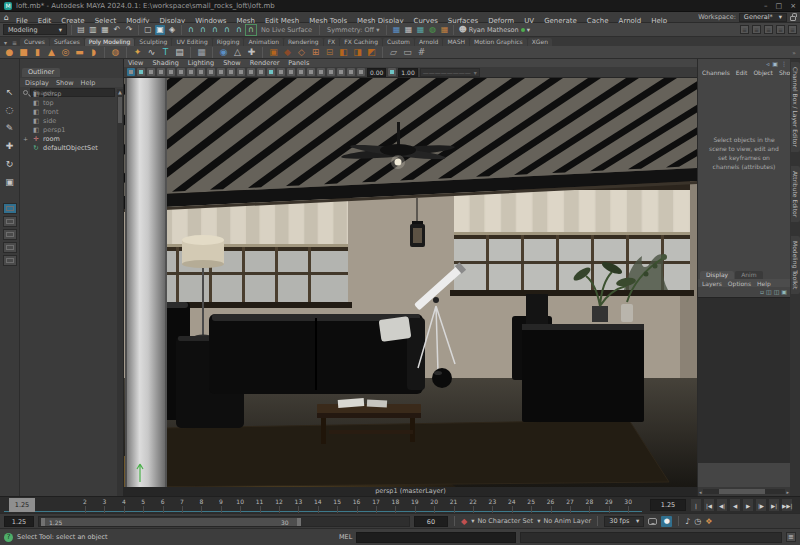  What do you see at coordinates (22, 505) in the screenshot?
I see `current-frame-marker: 1.25` at bounding box center [22, 505].